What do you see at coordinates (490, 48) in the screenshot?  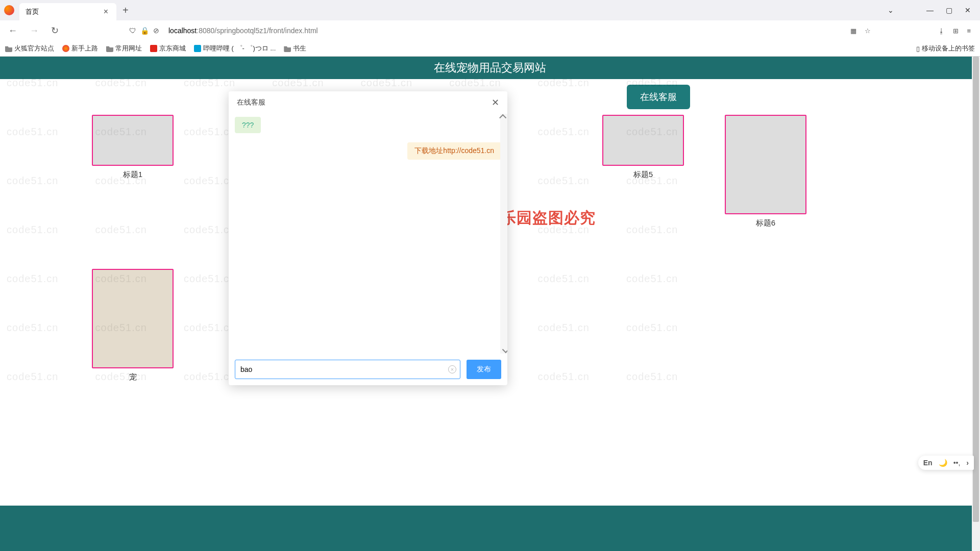 I see `bookmarks-bar: 火狐官方站点 新手上路 常用网址 京东商城 哔哩哔哩 ( ゜- ゜)つロ ...…` at bounding box center [490, 48].